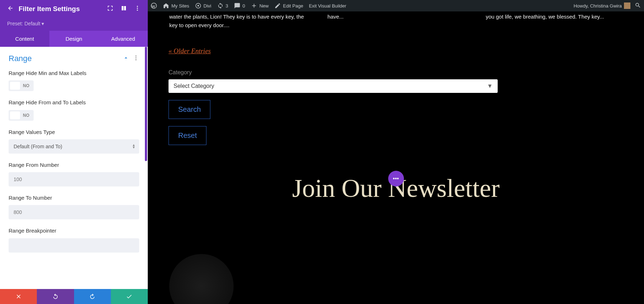  I want to click on preset-selector: Preset: Default ▾, so click(74, 24).